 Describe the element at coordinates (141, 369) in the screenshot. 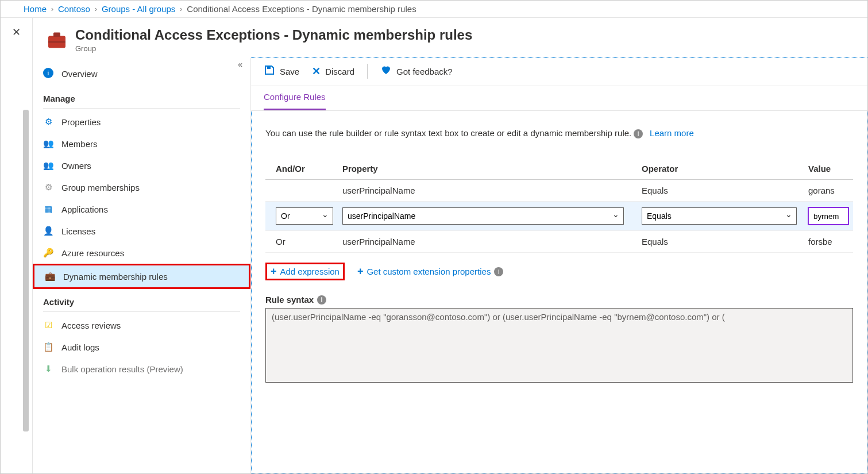

I see `sidebar-item-bulk-results: ⬇ Bulk operation results (Preview)` at that location.